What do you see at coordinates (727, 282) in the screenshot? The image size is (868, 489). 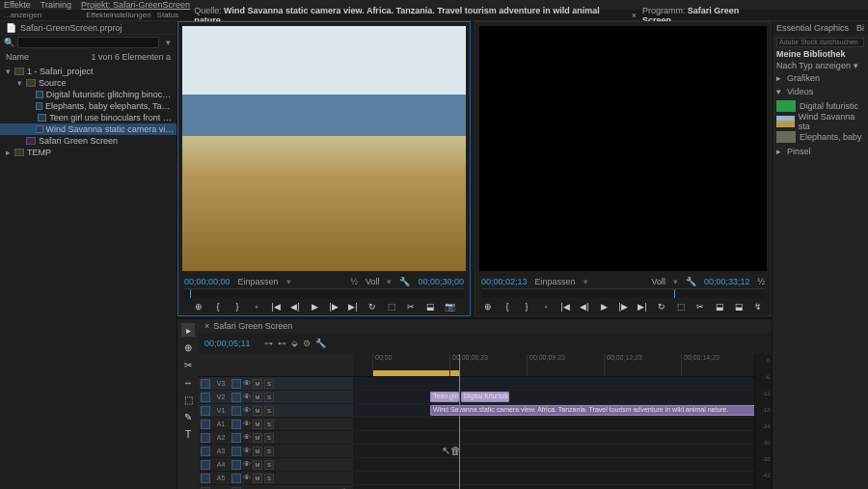 I see `program-tc-out: 00;00;33;12` at bounding box center [727, 282].